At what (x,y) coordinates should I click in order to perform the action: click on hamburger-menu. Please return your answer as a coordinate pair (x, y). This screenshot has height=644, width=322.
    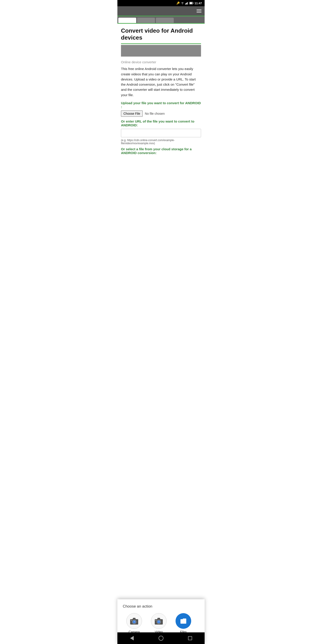
    Looking at the image, I should click on (199, 11).